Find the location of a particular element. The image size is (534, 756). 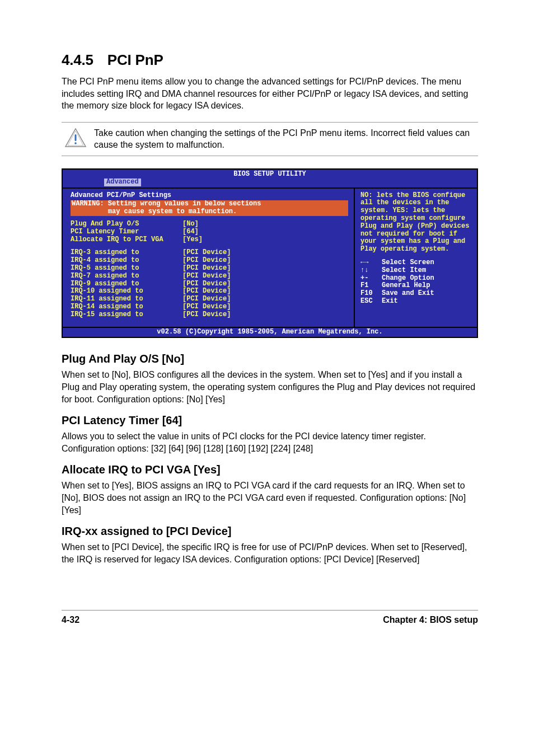

bios-option-label: IRQ-15 assigned to is located at coordinates (127, 315).